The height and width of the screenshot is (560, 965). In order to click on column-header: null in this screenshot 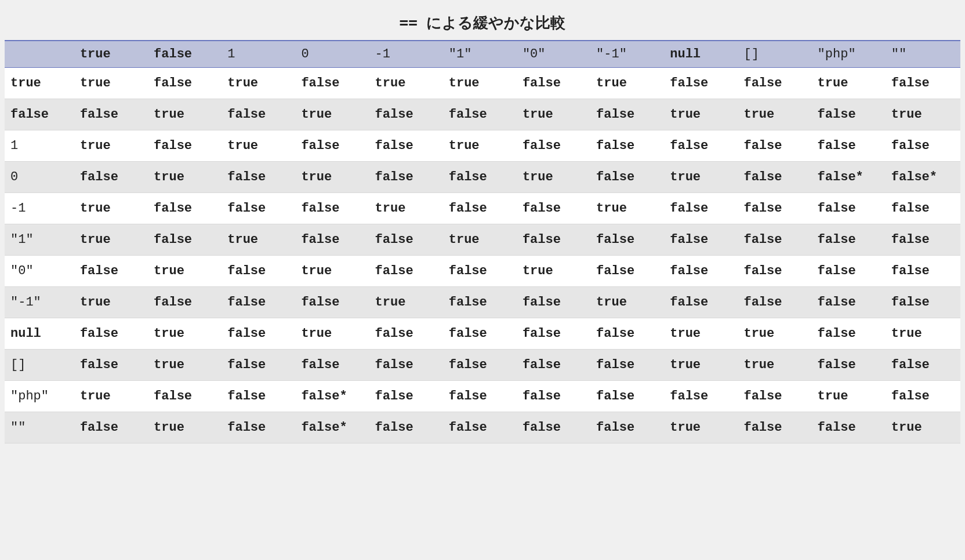, I will do `click(702, 54)`.